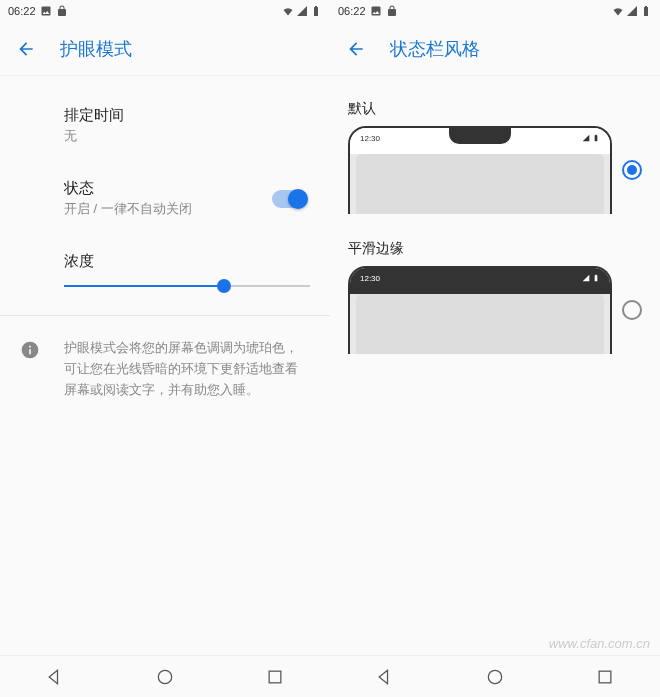 This screenshot has width=660, height=697. What do you see at coordinates (495, 306) in the screenshot?
I see `option-smooth: 平滑边缘 12:30` at bounding box center [495, 306].